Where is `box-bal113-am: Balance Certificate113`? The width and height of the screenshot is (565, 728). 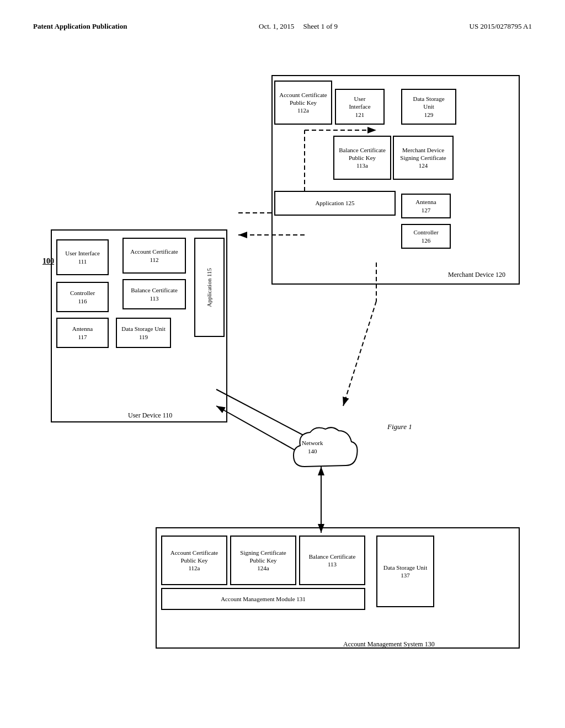
box-bal113-am: Balance Certificate113 is located at coordinates (332, 560).